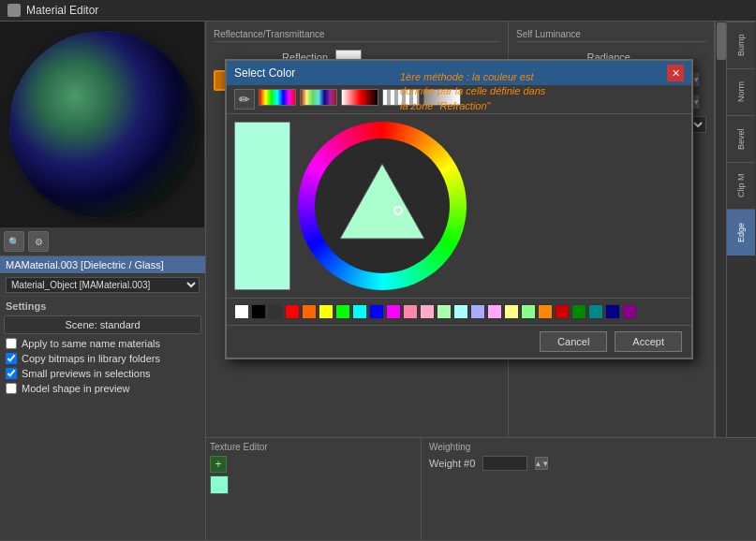  Describe the element at coordinates (262, 206) in the screenshot. I see `color-preview-swatch` at that location.